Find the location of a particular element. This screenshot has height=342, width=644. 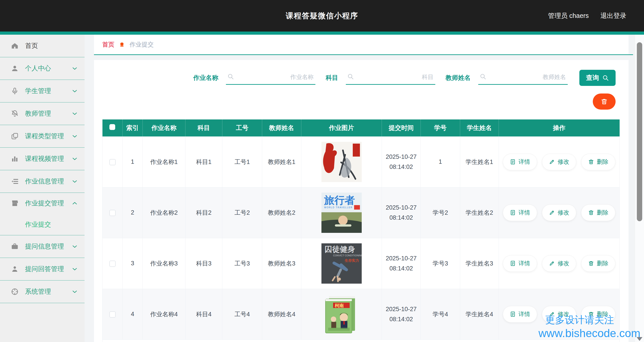

cell-student-name: 学生姓名1 is located at coordinates (480, 162).